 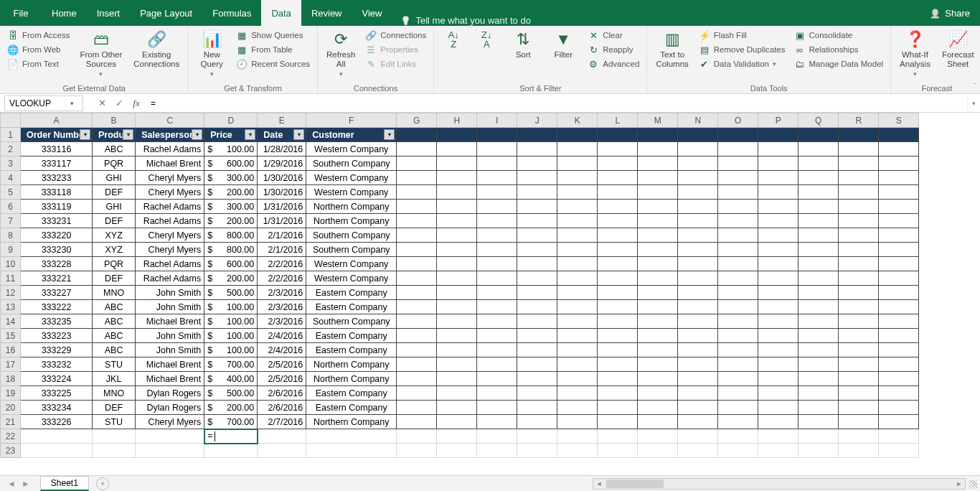 What do you see at coordinates (11, 135) in the screenshot?
I see `row-header-1: 1` at bounding box center [11, 135].